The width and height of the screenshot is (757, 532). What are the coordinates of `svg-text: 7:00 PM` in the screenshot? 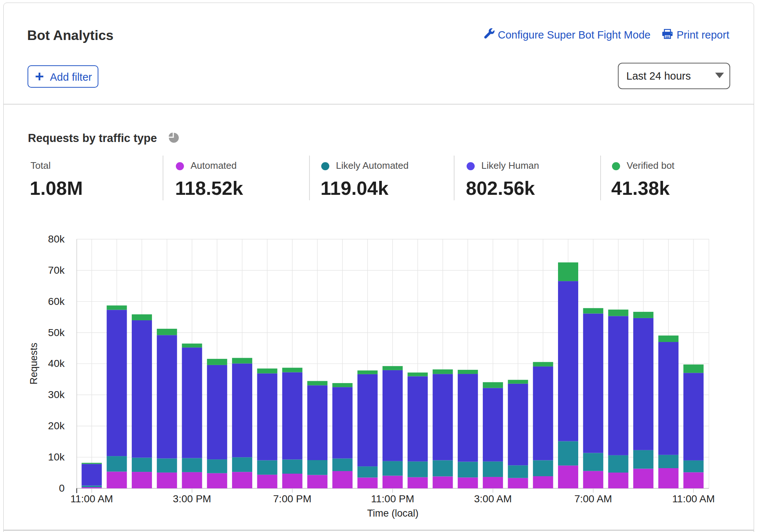 It's located at (292, 499).